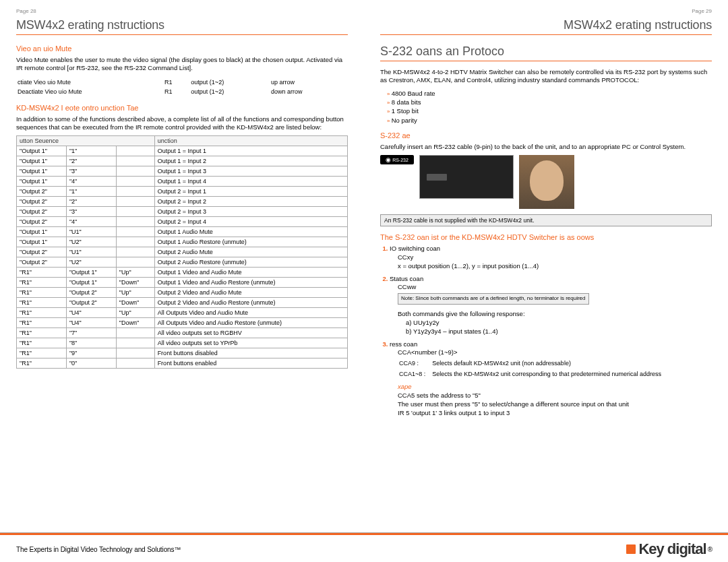 The image size is (728, 562). I want to click on table-row: "R1""Output 1""Down"Output 1 Video and A…, so click(182, 283).